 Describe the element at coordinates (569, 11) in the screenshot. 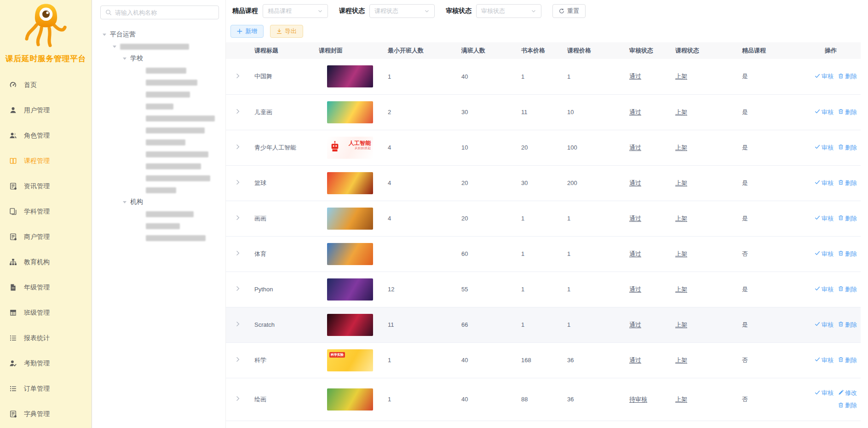

I see `reset-button: 重置` at that location.